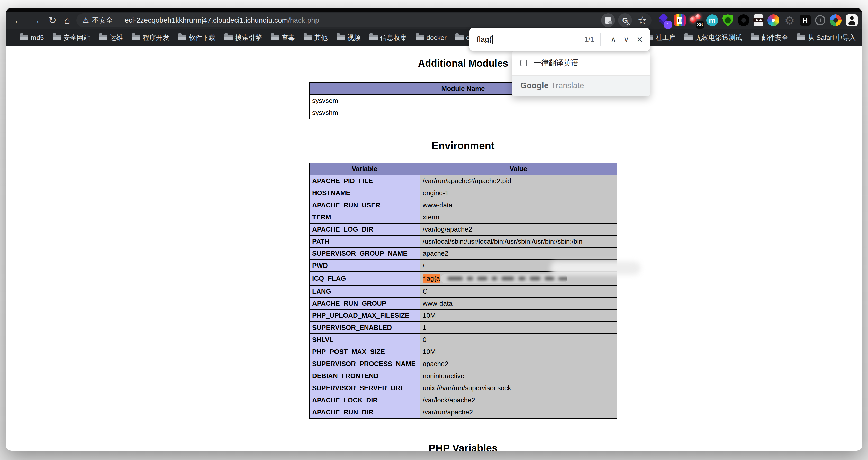  Describe the element at coordinates (243, 38) in the screenshot. I see `bookmark-item: 搜索引擎` at that location.